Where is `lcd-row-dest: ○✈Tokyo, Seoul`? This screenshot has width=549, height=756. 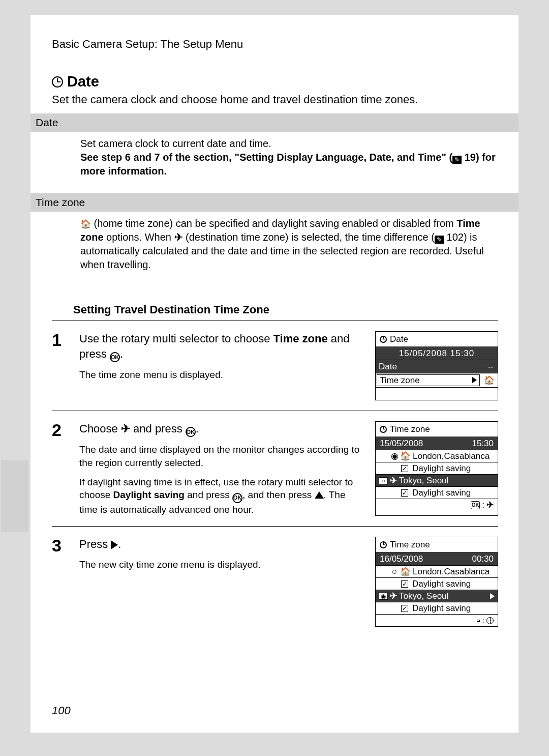
lcd-row-dest: ○✈Tokyo, Seoul is located at coordinates (437, 481).